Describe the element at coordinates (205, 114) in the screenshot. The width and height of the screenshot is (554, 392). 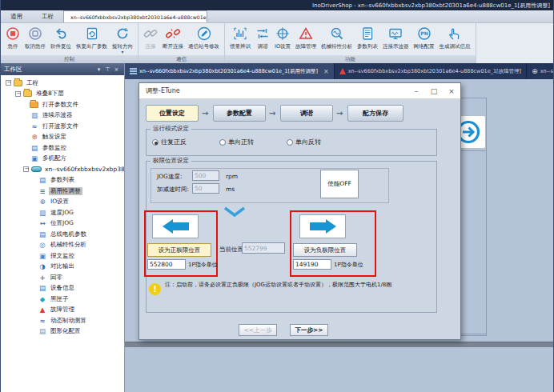
I see `step-arrow-icon: →` at that location.